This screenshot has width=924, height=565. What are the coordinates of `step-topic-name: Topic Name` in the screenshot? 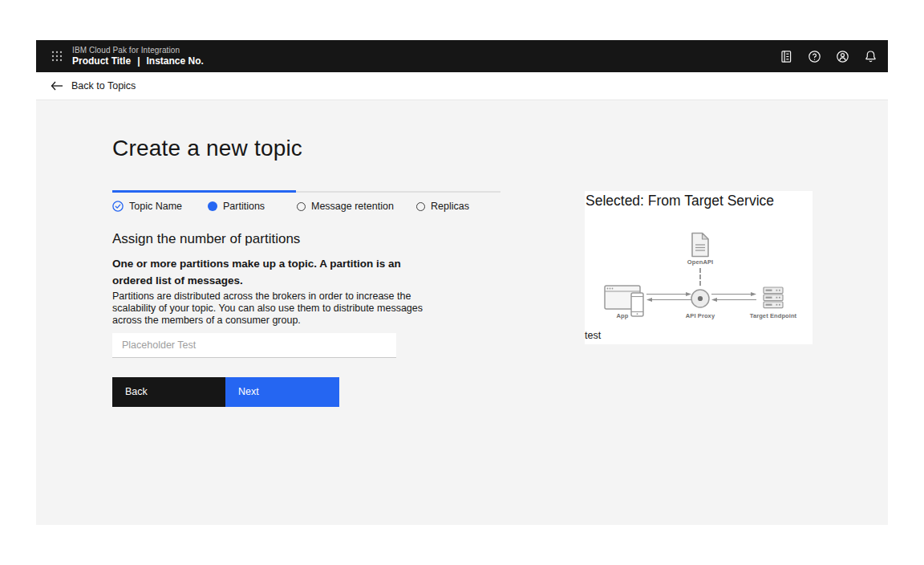 It's located at (148, 206).